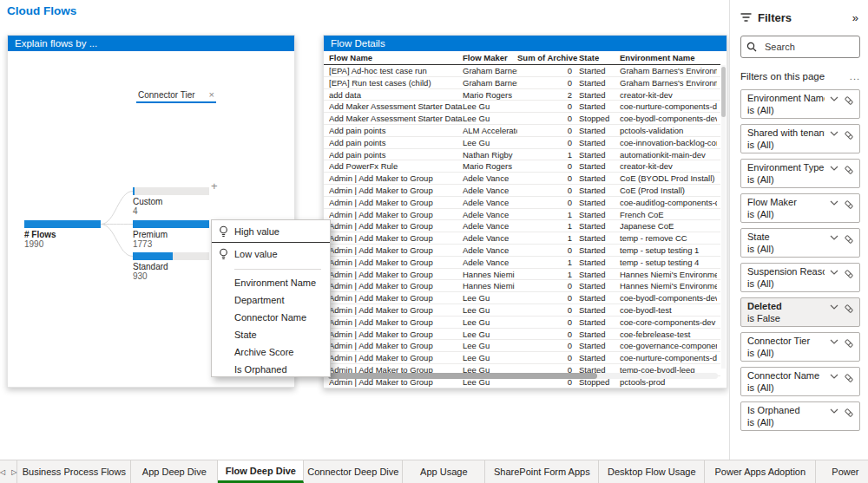  Describe the element at coordinates (806, 47) in the screenshot. I see `filter-search-input` at that location.